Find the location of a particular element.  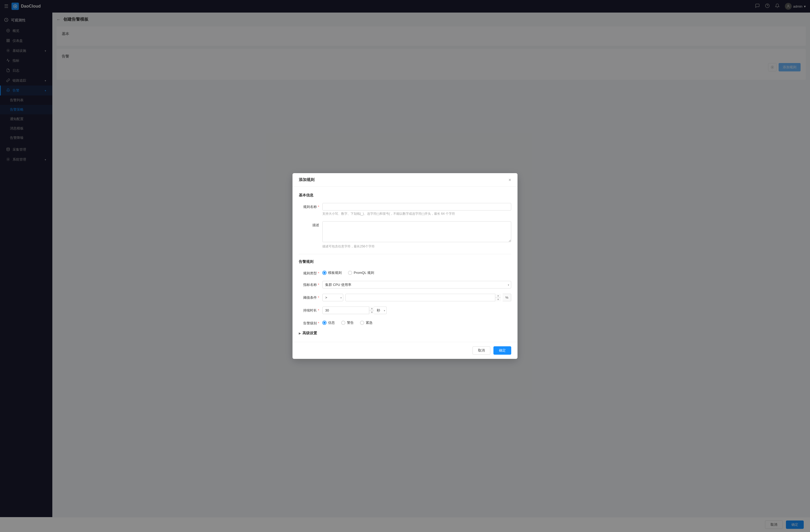

desc-label: 描述 is located at coordinates (310, 225).